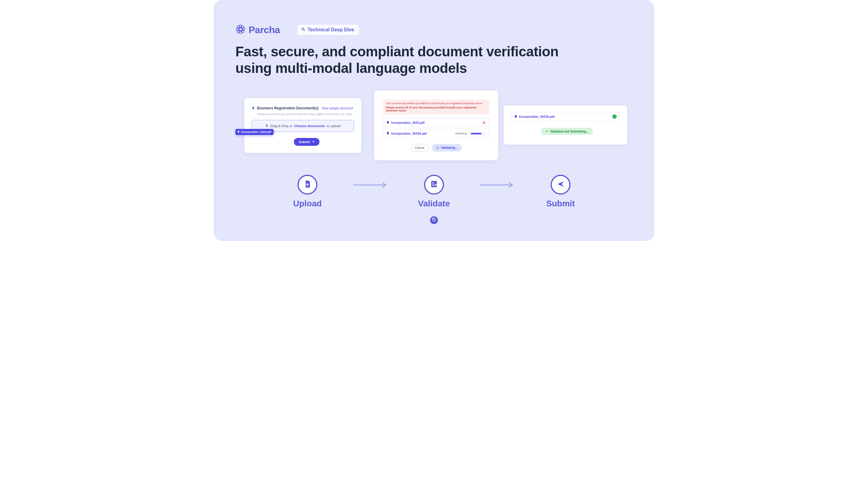 The image size is (868, 482). Describe the element at coordinates (434, 199) in the screenshot. I see `step-validate: Validate` at that location.